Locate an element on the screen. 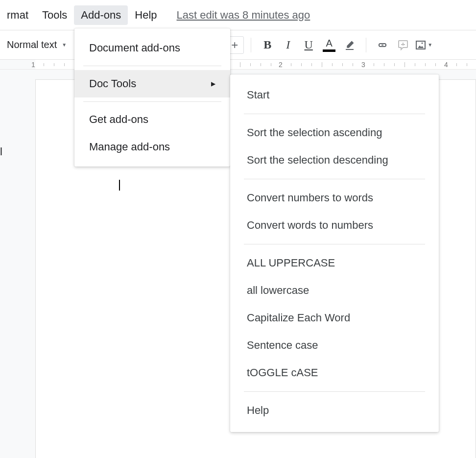 This screenshot has height=458, width=476. menu-item-togglecase: tOGGLE cASE is located at coordinates (334, 373).